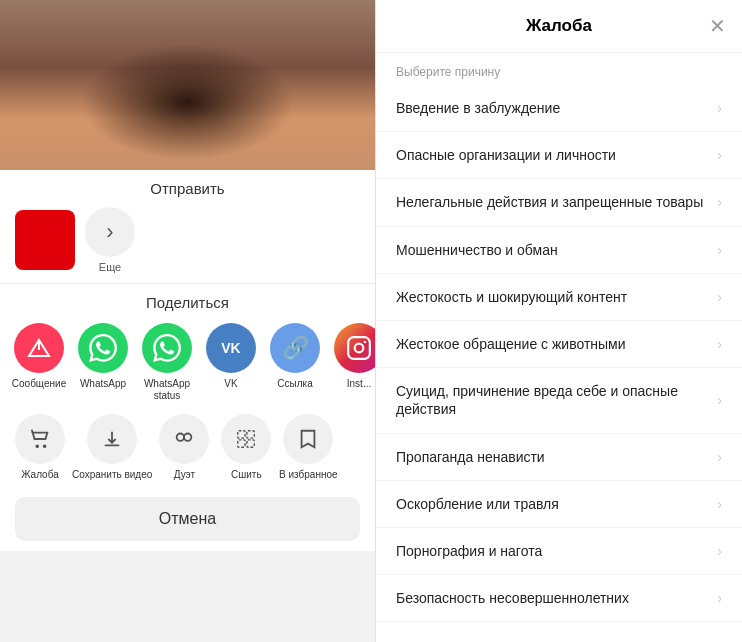 The image size is (742, 642). What do you see at coordinates (231, 356) in the screenshot?
I see `app-vk: VK VK` at bounding box center [231, 356].